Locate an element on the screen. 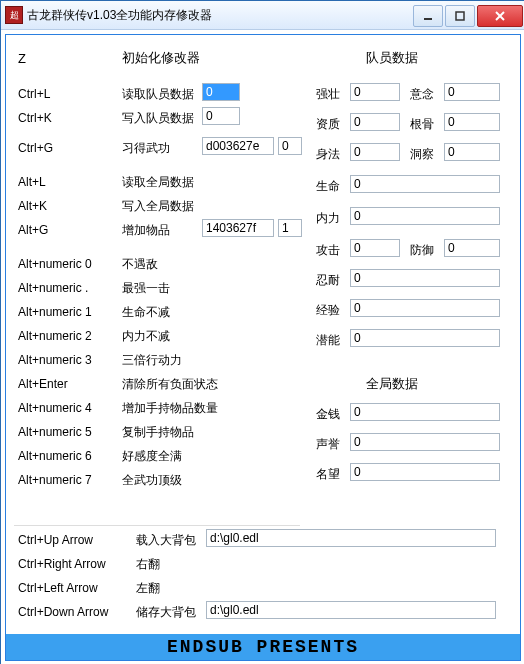 The height and width of the screenshot is (664, 524). action-label: 最强一击 is located at coordinates (146, 288).